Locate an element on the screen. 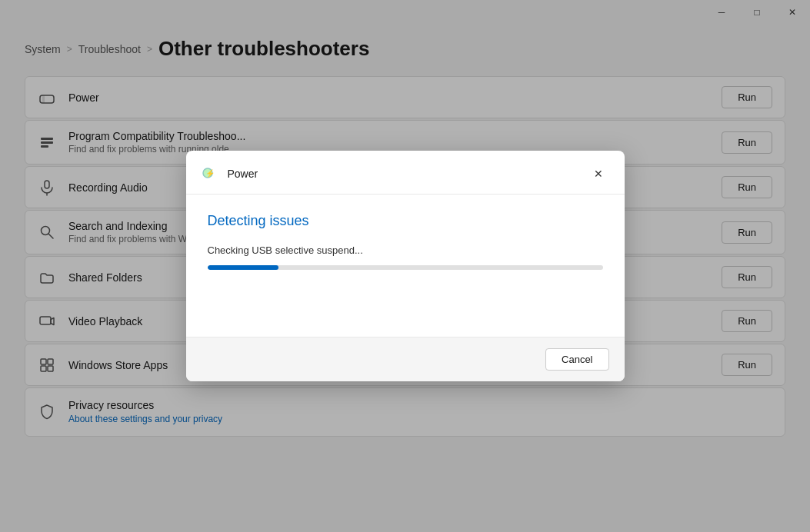 The width and height of the screenshot is (810, 532). dialog-close-button: ✕ is located at coordinates (598, 174).